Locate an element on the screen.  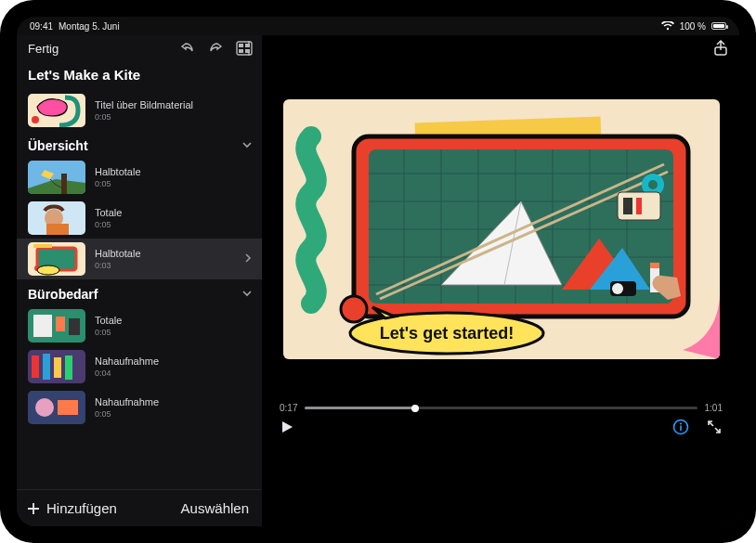
clip-item-title: Titel über Bildmaterial 0:05 is located at coordinates (139, 110).